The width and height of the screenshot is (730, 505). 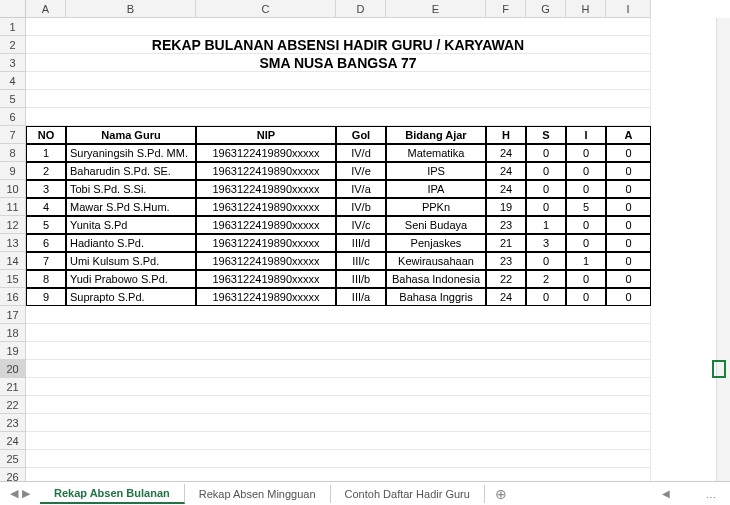 I want to click on col-header: B, so click(x=131, y=9).